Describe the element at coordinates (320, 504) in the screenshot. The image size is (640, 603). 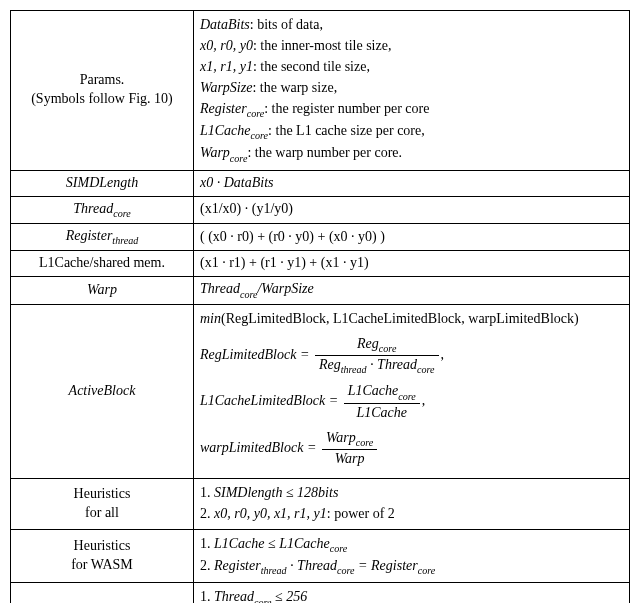
I see `table-row: Heuristics for all 1. SIMDlength ≤ 128bi…` at that location.